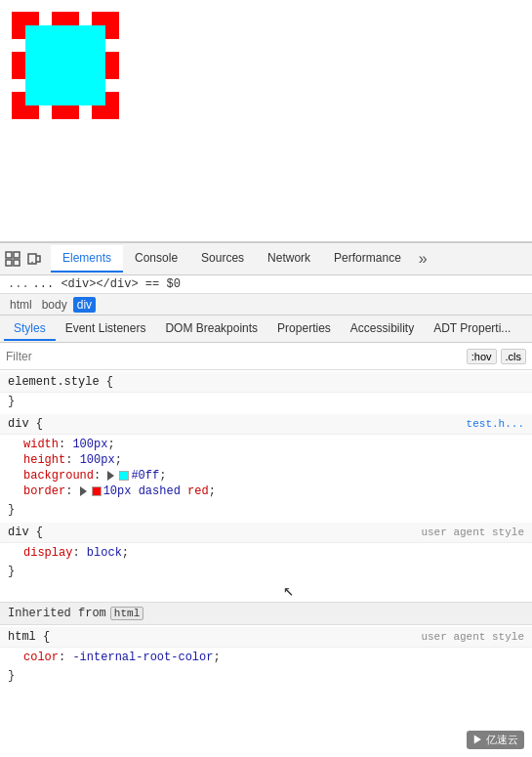 The width and height of the screenshot is (532, 757). I want to click on device-toolbar-icon, so click(34, 259).